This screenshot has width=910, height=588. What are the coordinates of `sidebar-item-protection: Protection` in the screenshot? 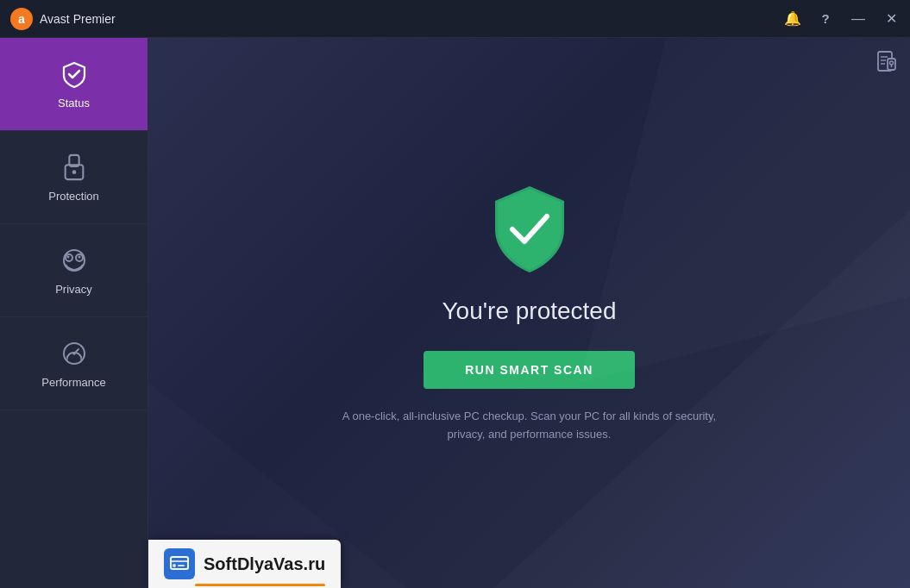 It's located at (74, 178).